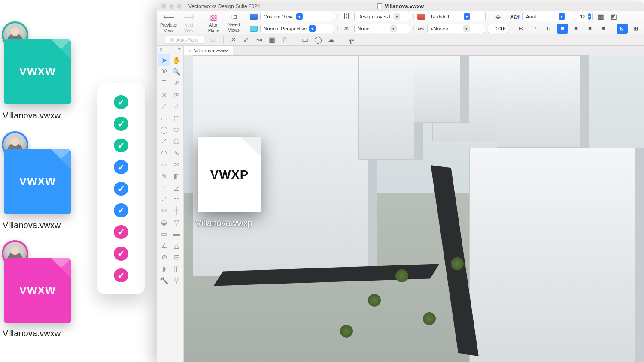  I want to click on selection-tool: ➤, so click(164, 60).